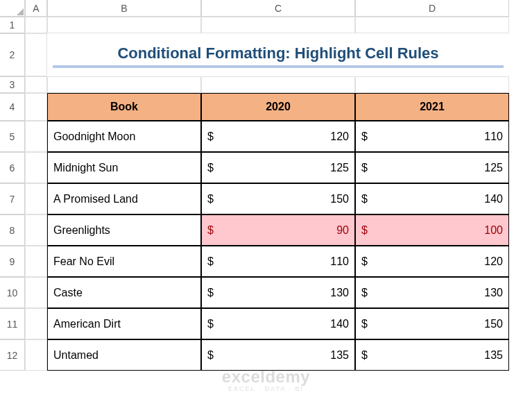 The height and width of the screenshot is (413, 532). What do you see at coordinates (12, 168) in the screenshot?
I see `row-header-6: 6` at bounding box center [12, 168].